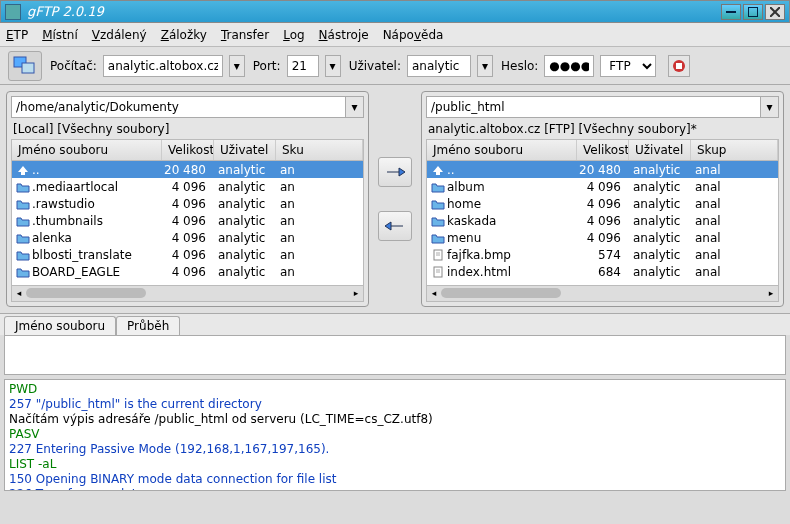 The width and height of the screenshot is (790, 524). Describe the element at coordinates (511, 204) in the screenshot. I see `file-name: home` at that location.